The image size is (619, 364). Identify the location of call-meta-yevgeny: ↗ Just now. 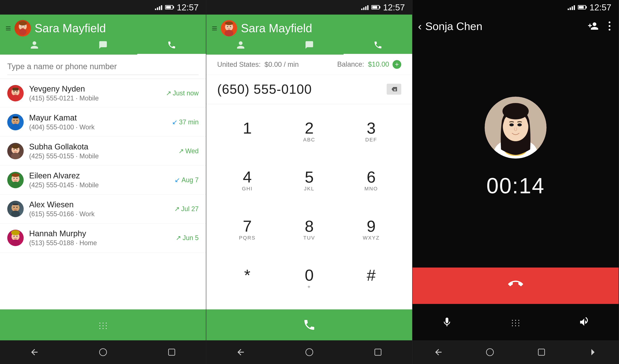
(182, 93).